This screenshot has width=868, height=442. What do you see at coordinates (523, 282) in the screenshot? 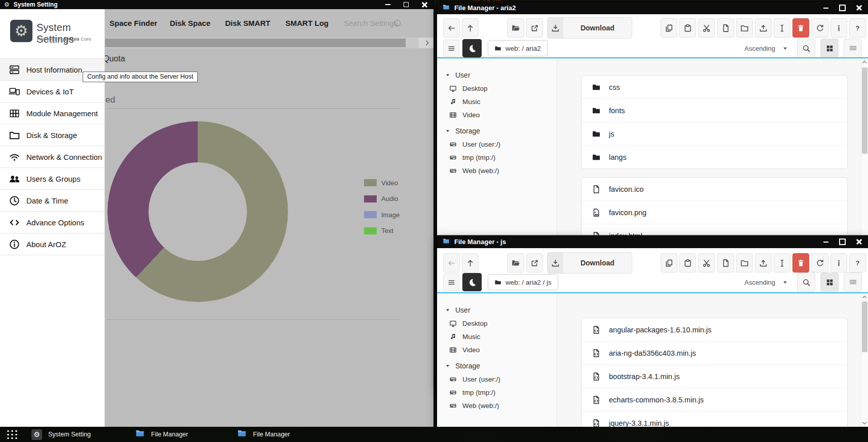
I see `breadcrumb: web: / aria2 / js` at bounding box center [523, 282].